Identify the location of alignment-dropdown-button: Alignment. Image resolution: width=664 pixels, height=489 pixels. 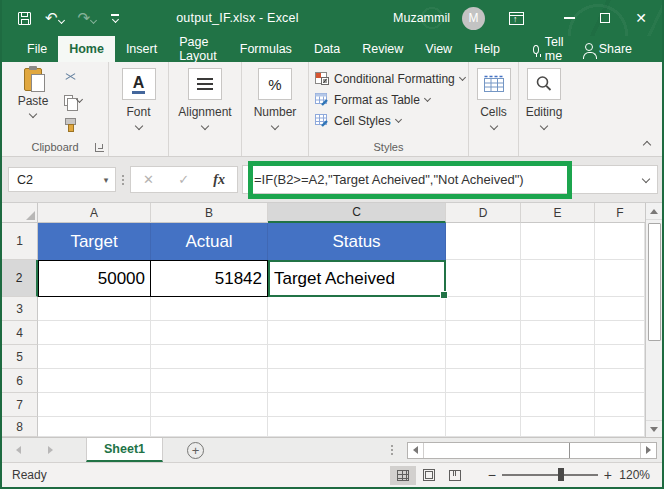
(205, 96).